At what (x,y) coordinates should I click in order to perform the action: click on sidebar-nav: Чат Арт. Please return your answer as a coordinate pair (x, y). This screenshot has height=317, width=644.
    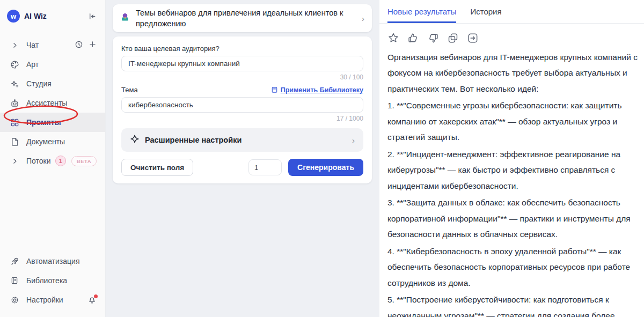
    Looking at the image, I should click on (53, 103).